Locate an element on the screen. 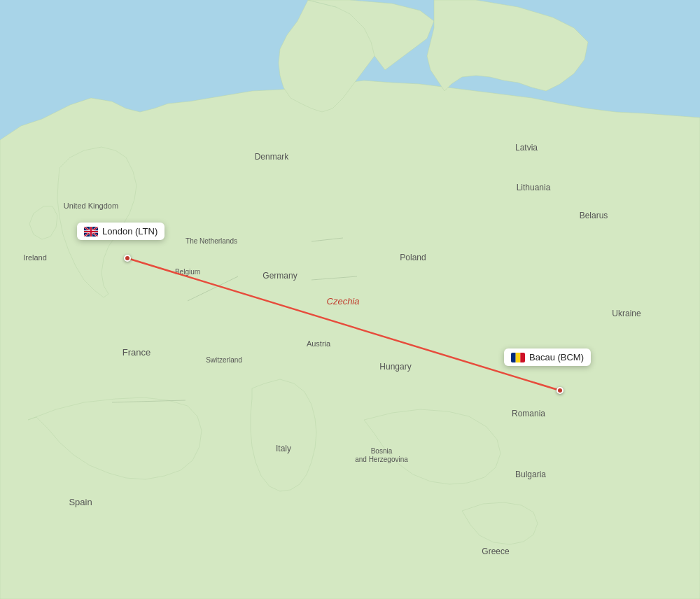 The width and height of the screenshot is (700, 599). origin-airport-dot is located at coordinates (127, 258).